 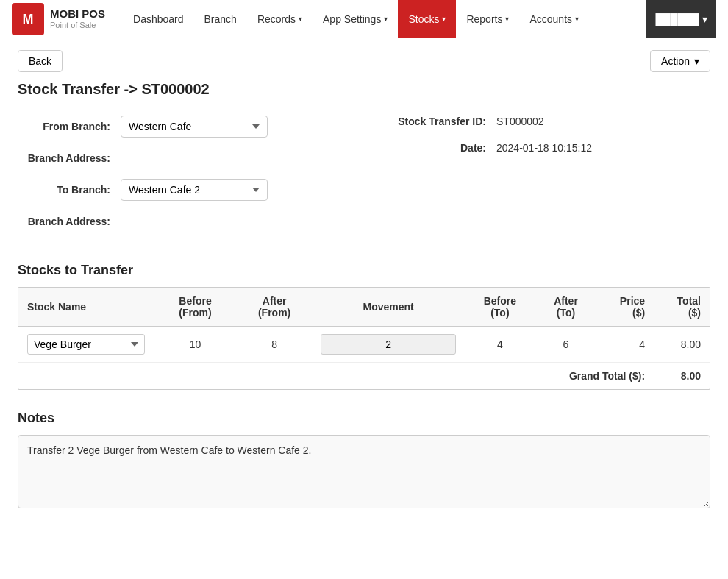 I want to click on reports-caret: ▾, so click(x=507, y=19).